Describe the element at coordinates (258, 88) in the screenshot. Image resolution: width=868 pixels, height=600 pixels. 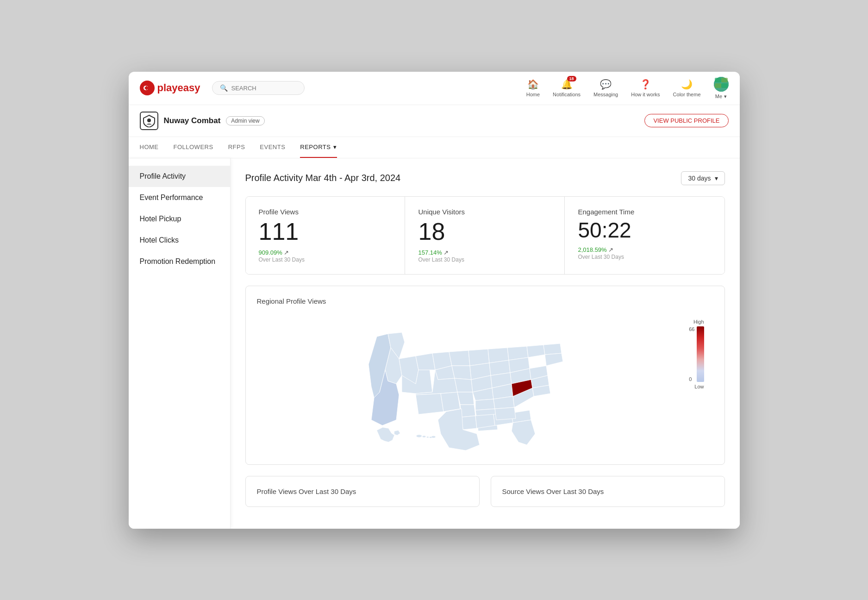
I see `search-box: 🔍` at that location.